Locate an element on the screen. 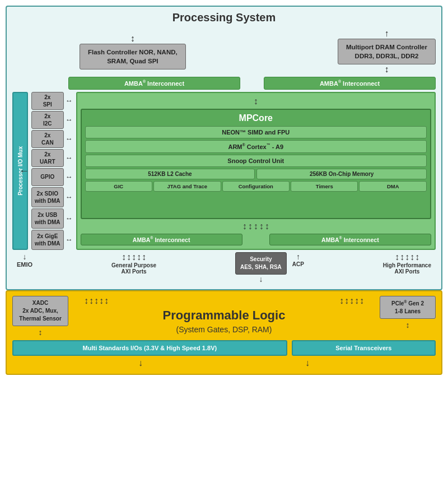  arm-box: ARM® Cortex™ - A9 is located at coordinates (256, 147).